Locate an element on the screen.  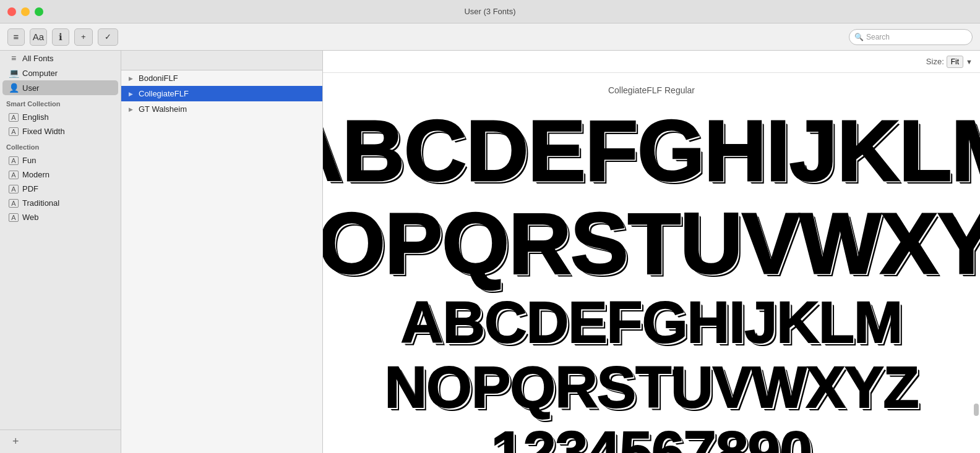
search-placeholder: Search is located at coordinates (878, 37).